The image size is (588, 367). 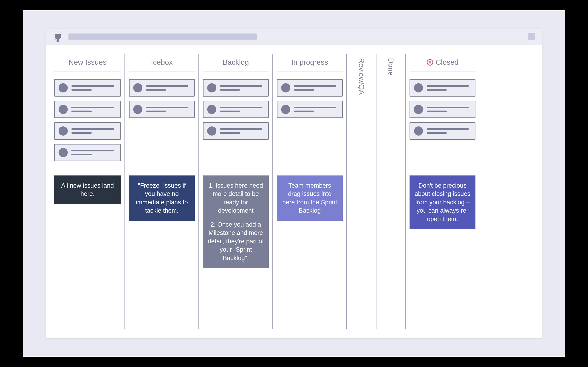 I want to click on browser-header, so click(x=294, y=37).